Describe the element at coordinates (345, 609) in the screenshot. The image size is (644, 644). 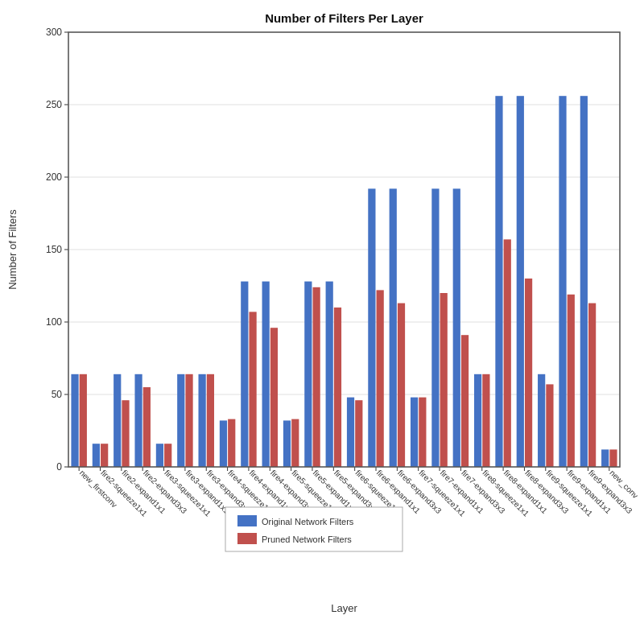
I see `svg-text: Layer` at that location.